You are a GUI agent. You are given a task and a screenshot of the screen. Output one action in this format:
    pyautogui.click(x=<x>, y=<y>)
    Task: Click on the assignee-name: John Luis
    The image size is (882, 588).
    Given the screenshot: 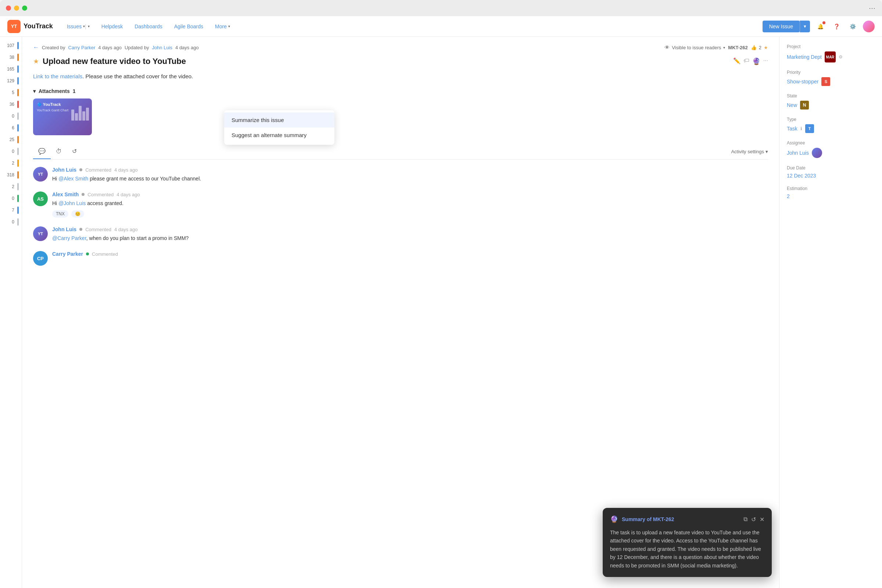 What is the action you would take?
    pyautogui.click(x=798, y=153)
    